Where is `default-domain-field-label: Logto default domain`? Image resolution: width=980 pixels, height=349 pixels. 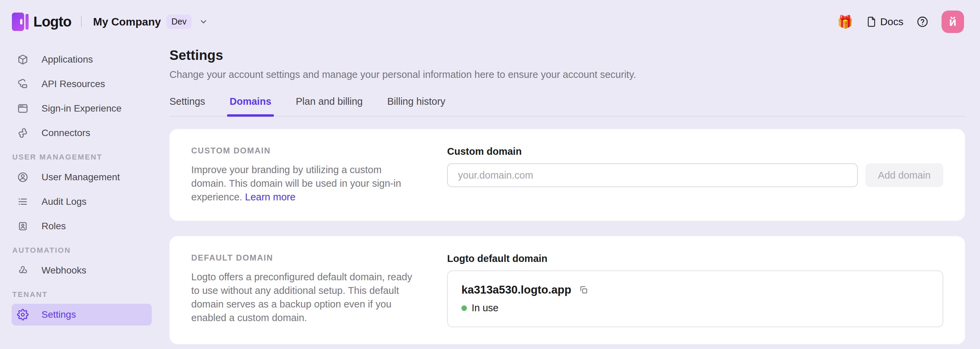 default-domain-field-label: Logto default domain is located at coordinates (695, 259).